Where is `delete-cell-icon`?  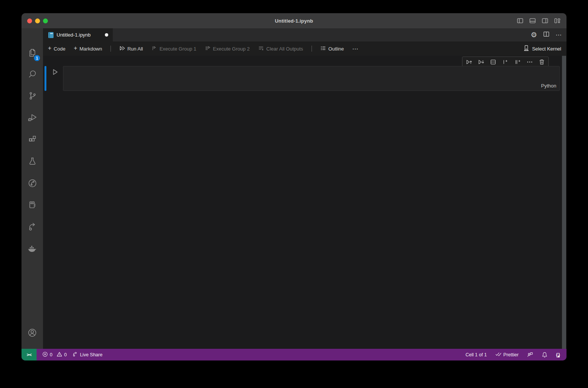 delete-cell-icon is located at coordinates (542, 63).